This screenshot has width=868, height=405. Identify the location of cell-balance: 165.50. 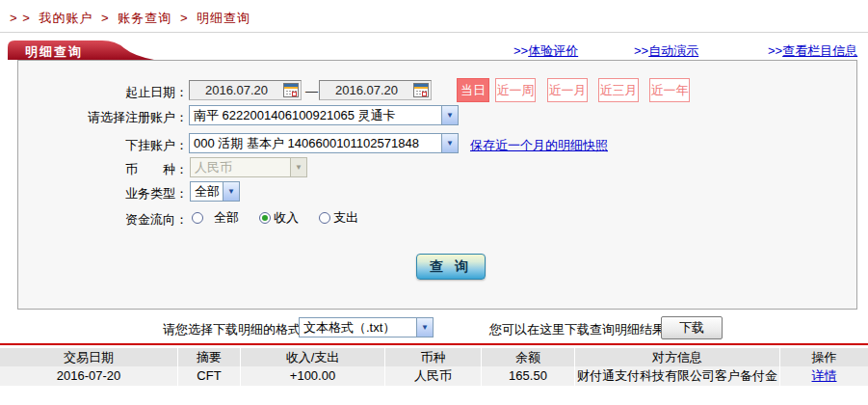
(528, 376).